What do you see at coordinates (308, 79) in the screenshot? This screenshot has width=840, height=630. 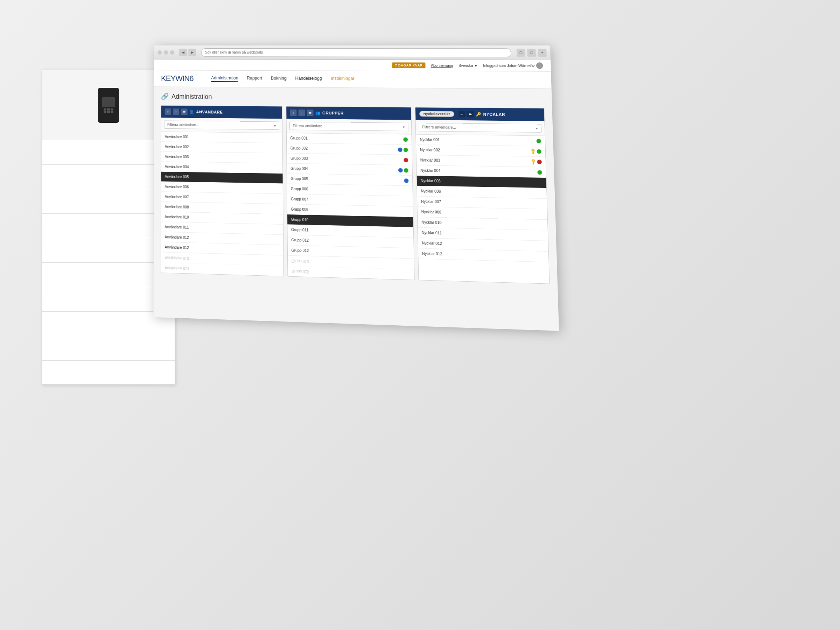 I see `nav-handelselogg: Händelselogg` at bounding box center [308, 79].